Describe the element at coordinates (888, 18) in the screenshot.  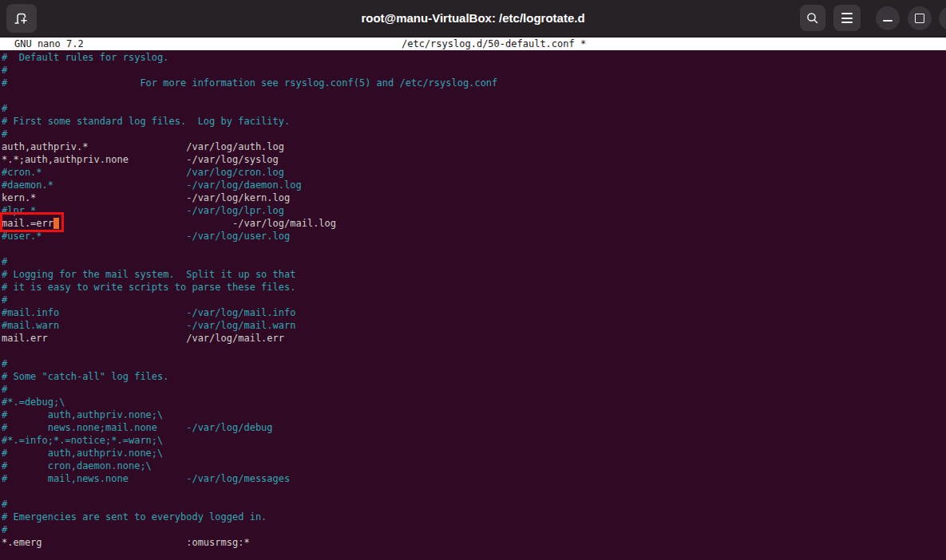
I see `minimize-button` at that location.